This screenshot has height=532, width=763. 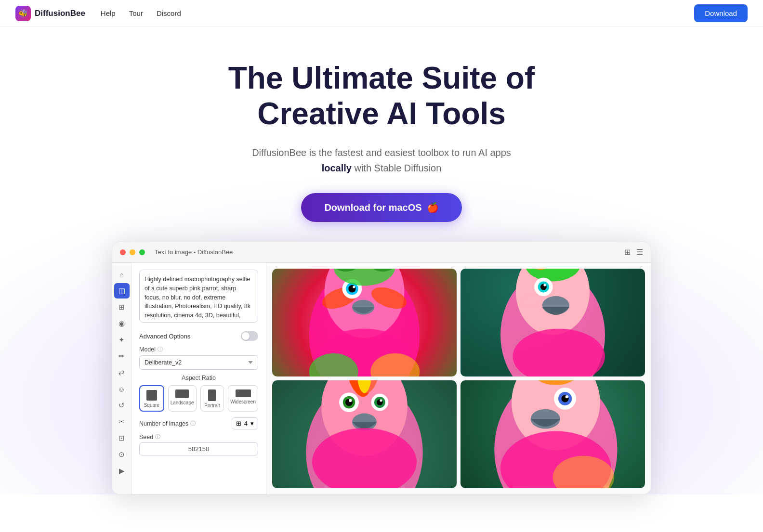 I want to click on window-titlebar: Text to image - DiffusionBee ⊞ ☰, so click(x=382, y=252).